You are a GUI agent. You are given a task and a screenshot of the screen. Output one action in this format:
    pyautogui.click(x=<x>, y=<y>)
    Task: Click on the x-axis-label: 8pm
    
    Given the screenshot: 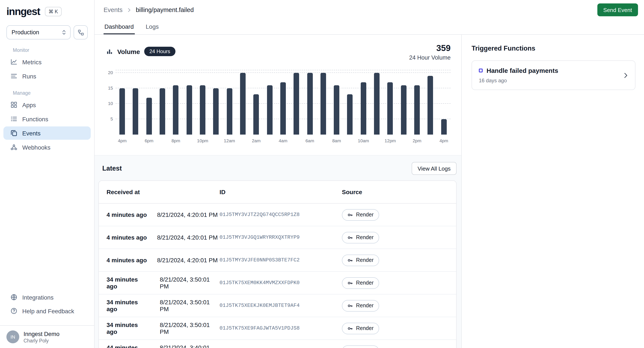 What is the action you would take?
    pyautogui.click(x=176, y=141)
    